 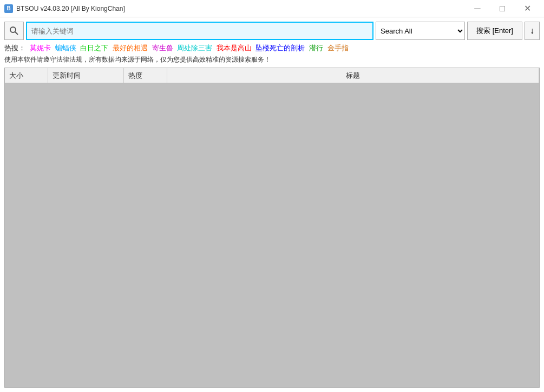 I want to click on hot-tag-8: 潜行, so click(x=316, y=48).